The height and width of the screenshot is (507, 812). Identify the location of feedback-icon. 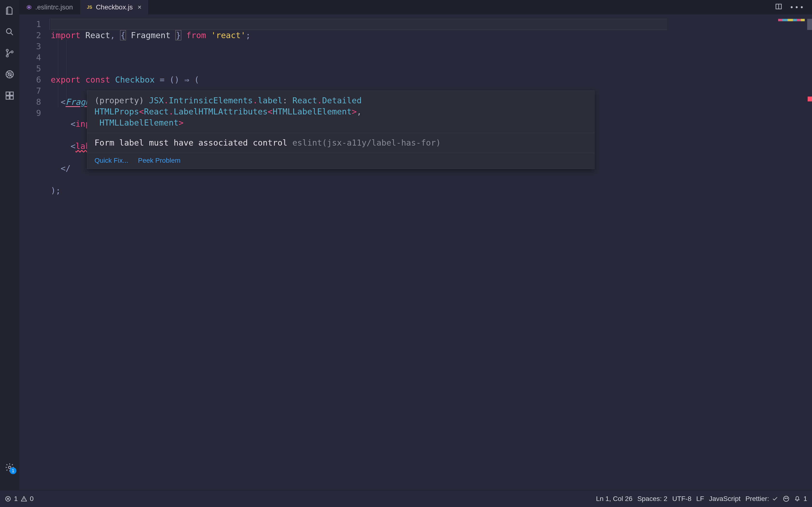
(786, 499).